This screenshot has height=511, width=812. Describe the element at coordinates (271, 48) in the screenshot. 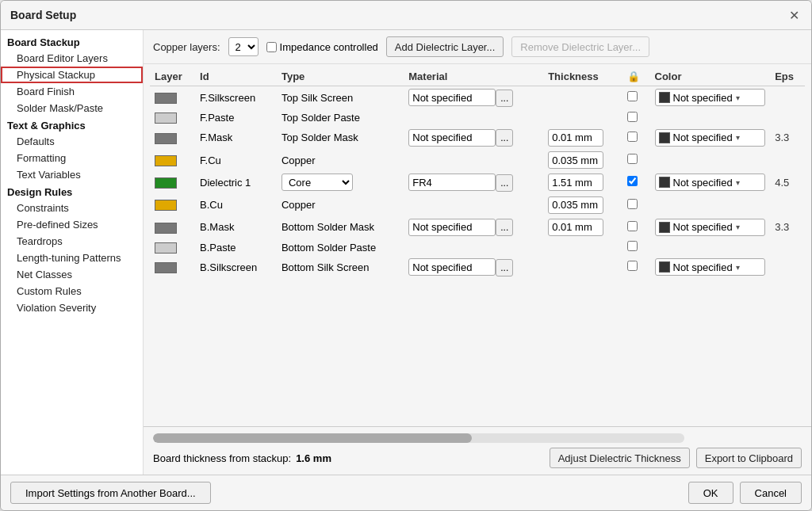

I see `impedance-controlled-checkbox` at that location.